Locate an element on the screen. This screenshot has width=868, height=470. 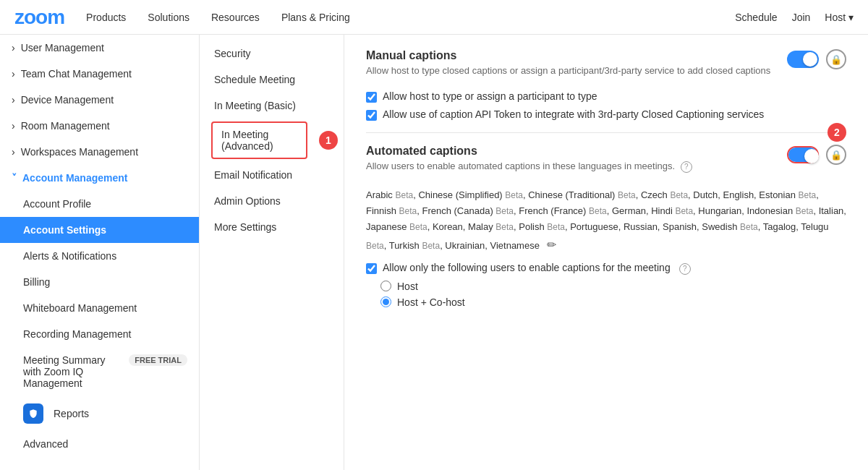
checkbox-allow-host-type: Allow host to type or assign a participa… is located at coordinates (606, 97).